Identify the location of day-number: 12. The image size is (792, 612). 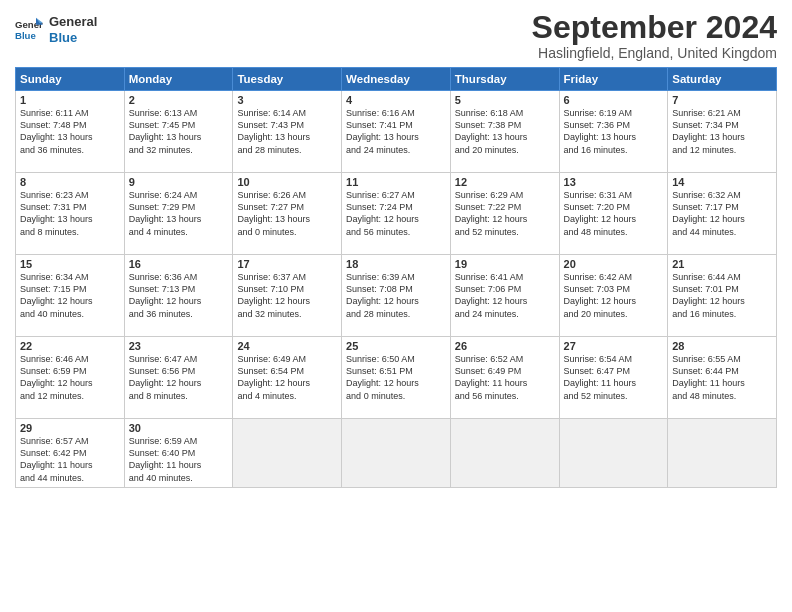
(505, 182).